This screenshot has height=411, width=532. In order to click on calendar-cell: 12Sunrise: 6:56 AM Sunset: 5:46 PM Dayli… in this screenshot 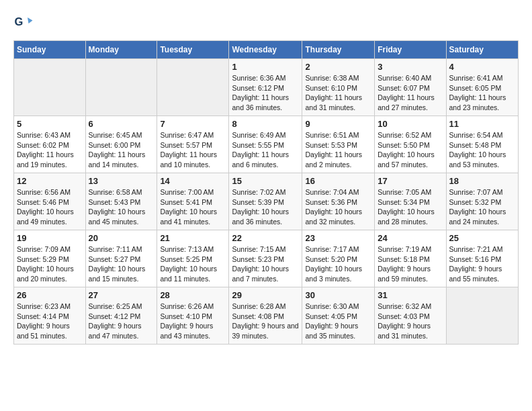, I will do `click(50, 201)`.